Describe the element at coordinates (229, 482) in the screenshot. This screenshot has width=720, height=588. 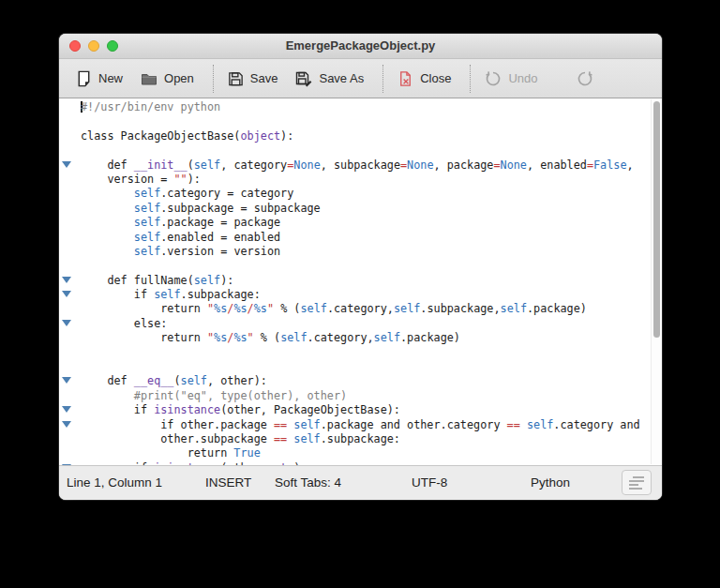
I see `insert-mode-status: INSERT` at that location.